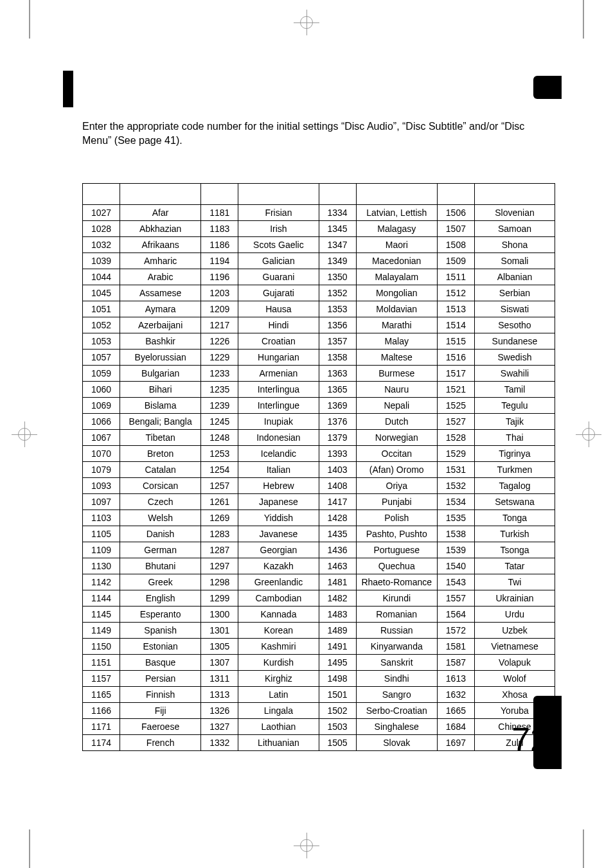  Describe the element at coordinates (220, 567) in the screenshot. I see `code-cell: 1297` at that location.